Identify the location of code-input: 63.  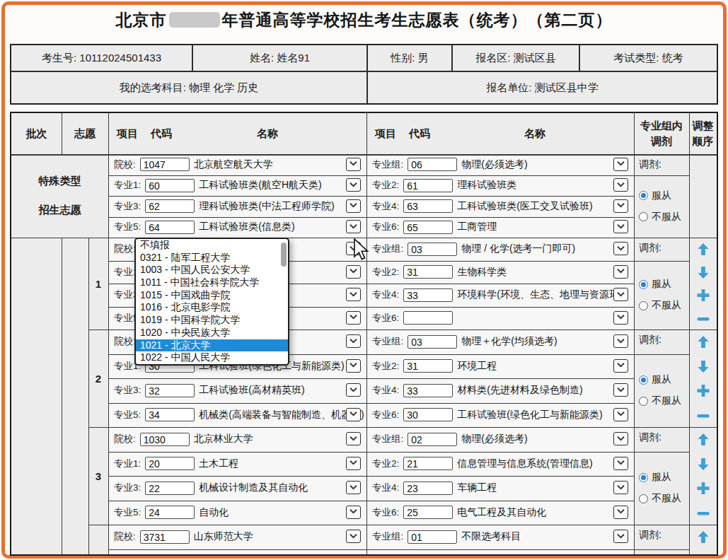
(428, 206).